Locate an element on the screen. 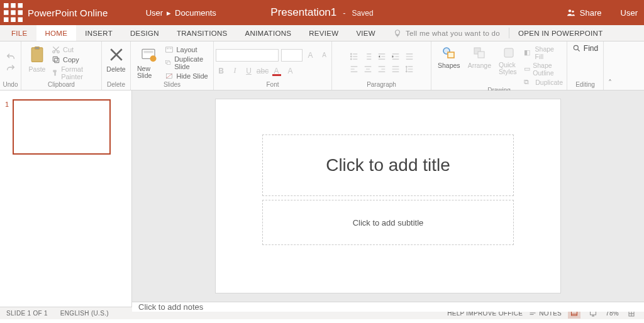  cut-button: Cut is located at coordinates (74, 50).